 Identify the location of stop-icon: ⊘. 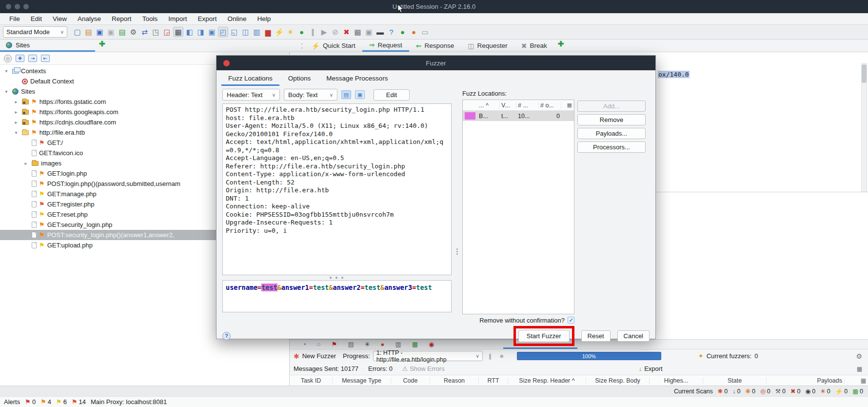
(335, 32).